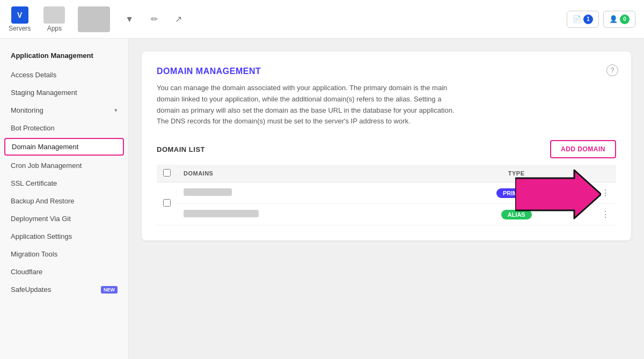 Image resolution: width=644 pixels, height=359 pixels. I want to click on sidebar-item-monitoring: Monitoring ▾, so click(64, 111).